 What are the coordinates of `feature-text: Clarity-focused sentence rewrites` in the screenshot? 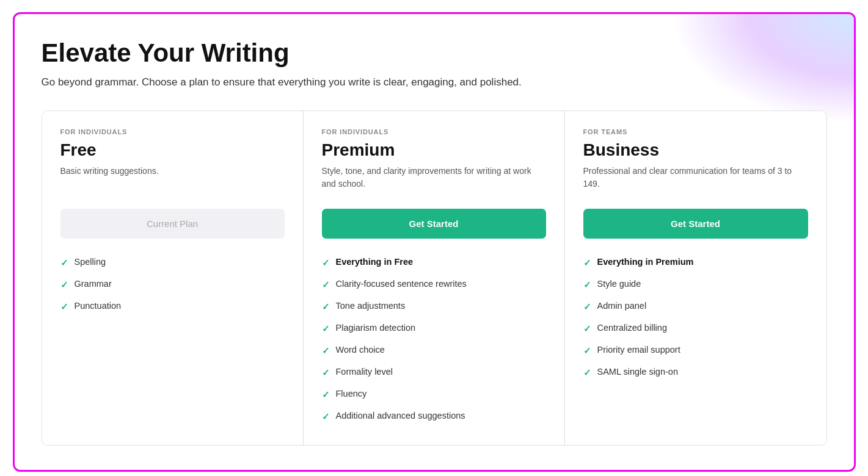 It's located at (401, 284).